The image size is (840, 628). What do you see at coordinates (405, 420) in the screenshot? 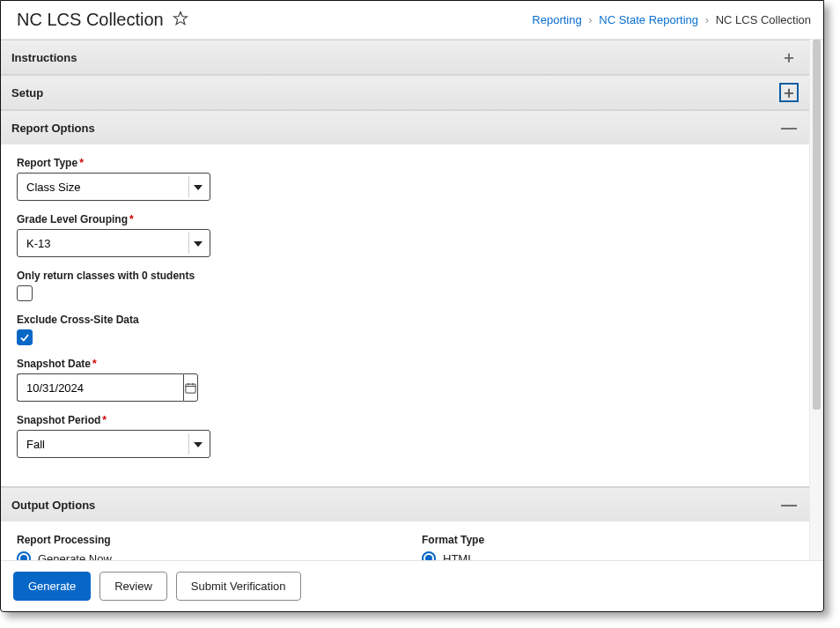
I see `snapshot-period-label: Snapshot Period*` at bounding box center [405, 420].